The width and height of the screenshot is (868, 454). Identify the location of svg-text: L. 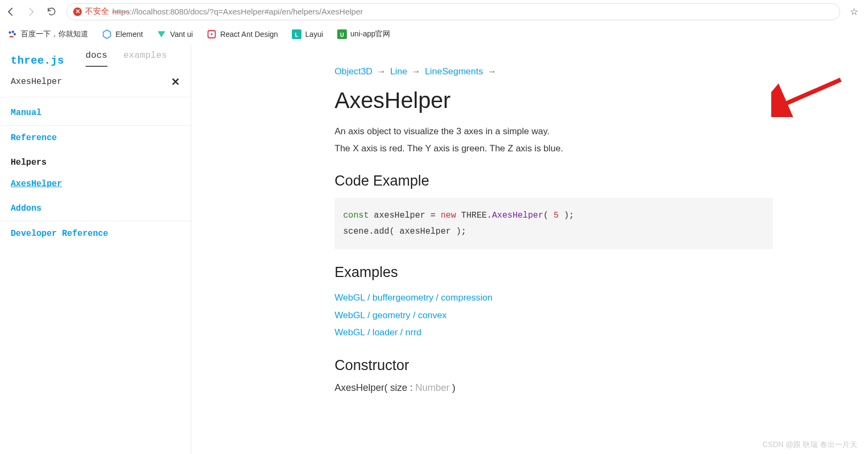
(297, 35).